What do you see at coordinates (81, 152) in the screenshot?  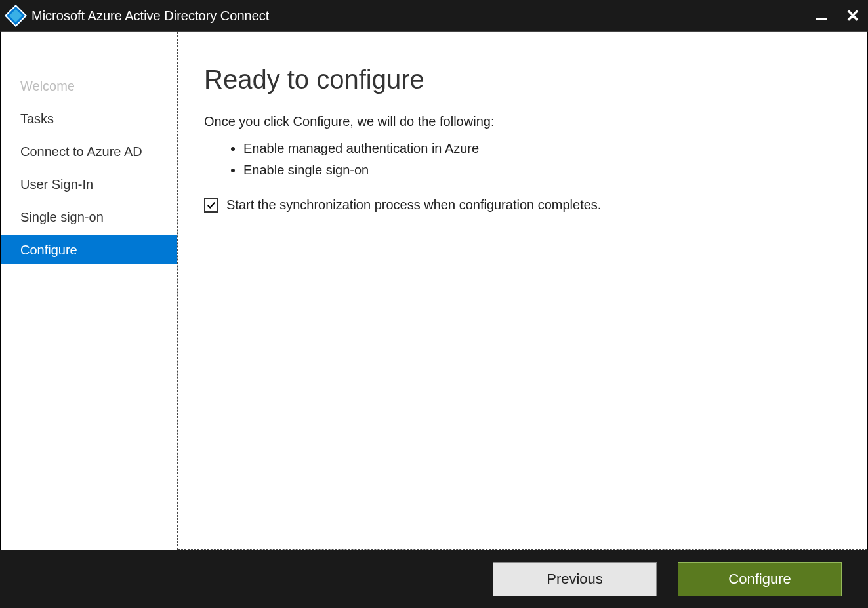 I see `sidebar-item-label: Connect to Azure AD` at bounding box center [81, 152].